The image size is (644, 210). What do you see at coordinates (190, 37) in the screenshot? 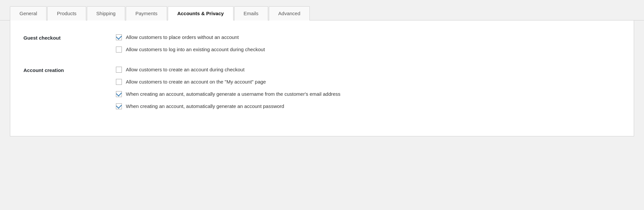
I see `checkbox-row-guest-checkout-allow-orders: Allow customers to place orders without …` at bounding box center [190, 37].